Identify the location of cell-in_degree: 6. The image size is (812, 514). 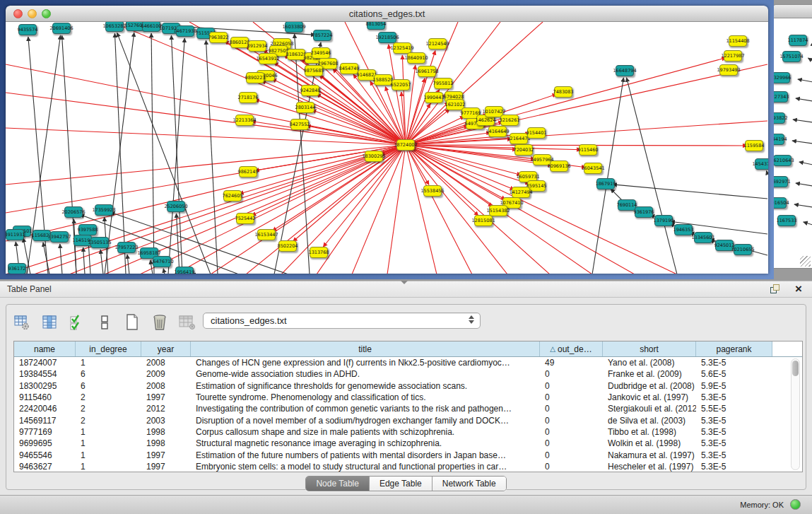
(109, 374).